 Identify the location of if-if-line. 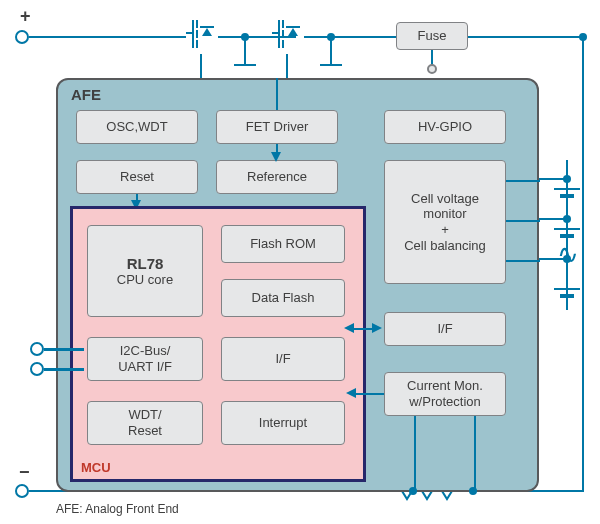
(363, 329).